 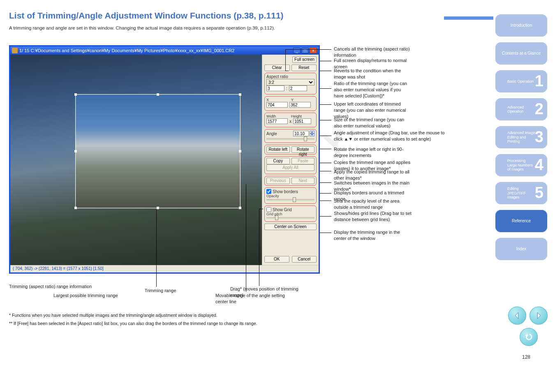 What do you see at coordinates (521, 109) in the screenshot?
I see `tab-label: Advanced Operation` at bounding box center [521, 109].